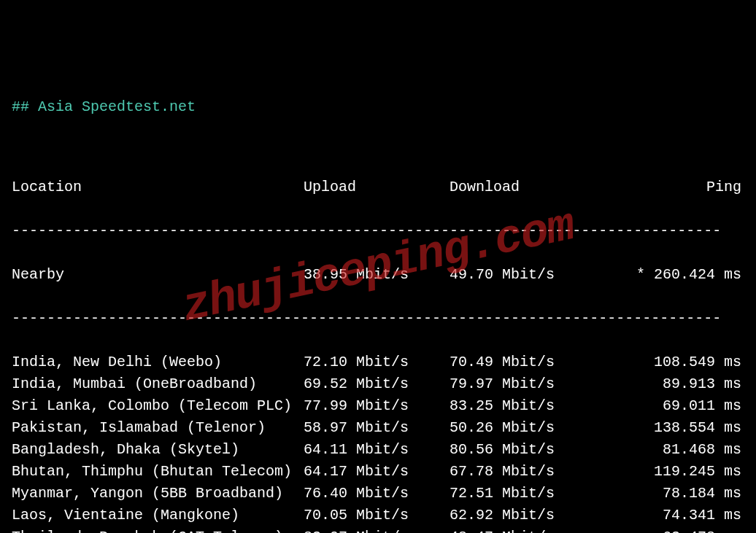 The image size is (756, 533). I want to click on cell-ping: 74.341 ms, so click(668, 516).